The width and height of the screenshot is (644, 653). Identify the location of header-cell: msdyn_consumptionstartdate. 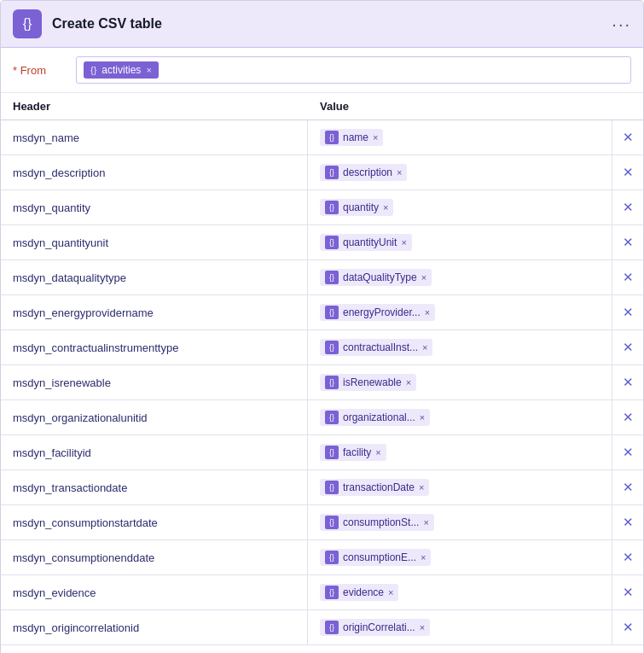
(154, 522).